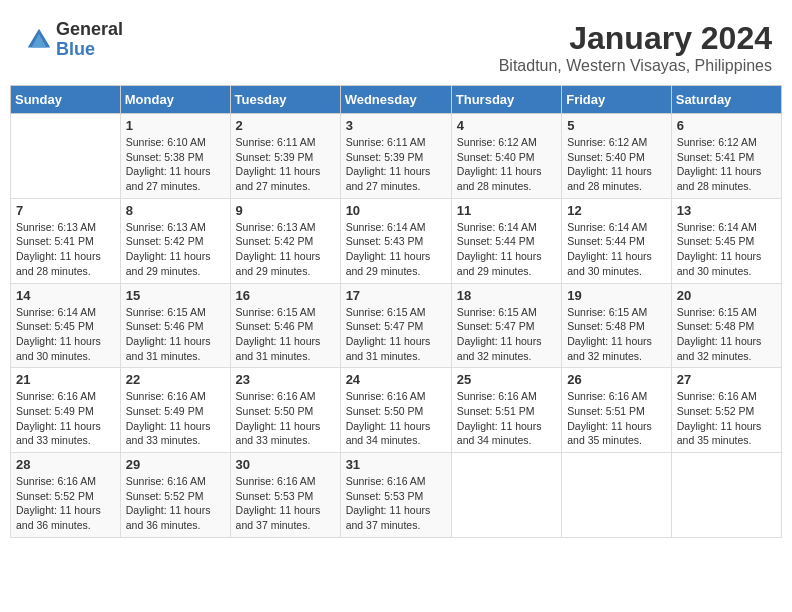 The image size is (792, 612). Describe the element at coordinates (617, 326) in the screenshot. I see `calendar-cell: 19Sunrise: 6:15 AMSunset: 5:48 PMDayligh…` at that location.